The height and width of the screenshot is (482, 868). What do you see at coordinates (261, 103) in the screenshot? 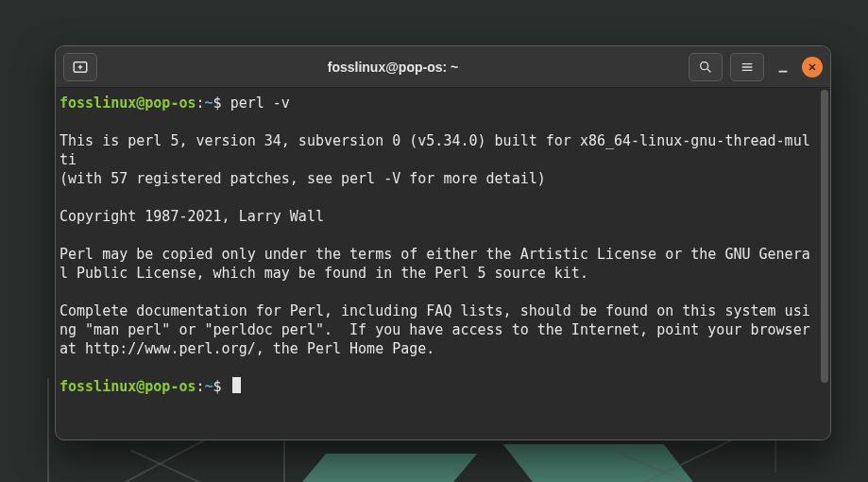
I see `command-text: perl -v` at bounding box center [261, 103].